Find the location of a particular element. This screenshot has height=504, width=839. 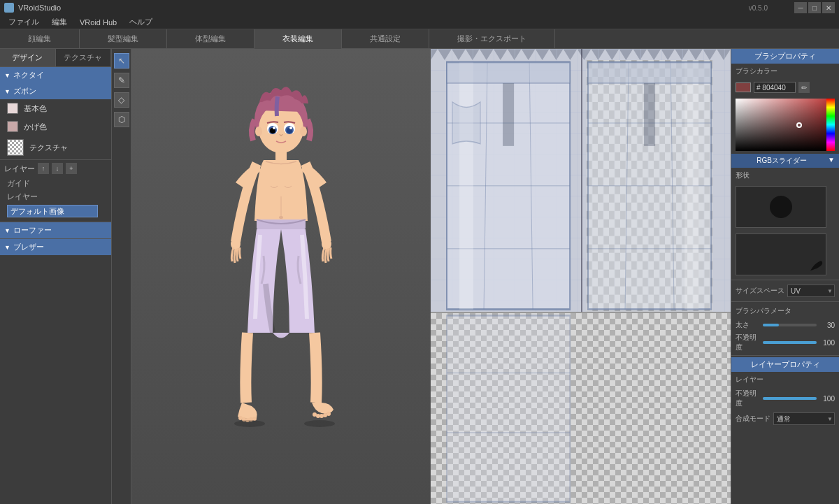

left-subtabs: デザイン テクスチャ is located at coordinates (56, 58).